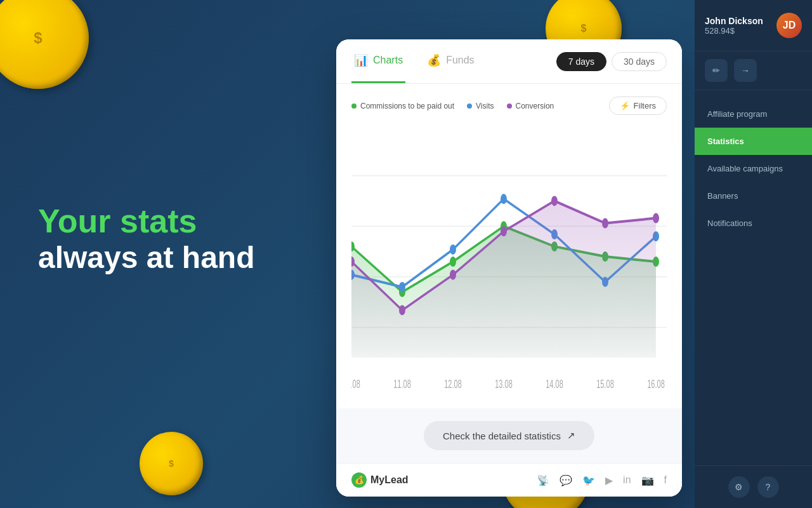 The height and width of the screenshot is (508, 812). Describe the element at coordinates (638, 105) in the screenshot. I see `filters-button: ⚡ Filters` at that location.